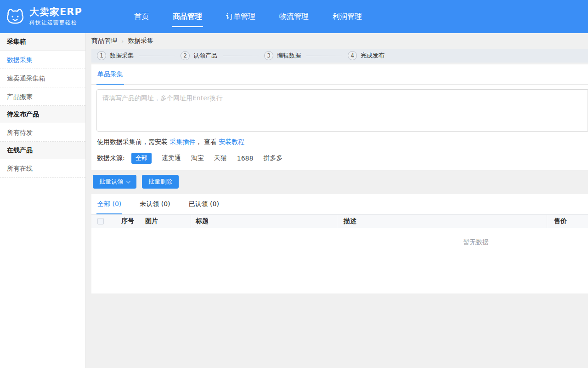  Describe the element at coordinates (340, 221) in the screenshot. I see `table-header-row: 序号 图片 标题 描述 售价` at that location.